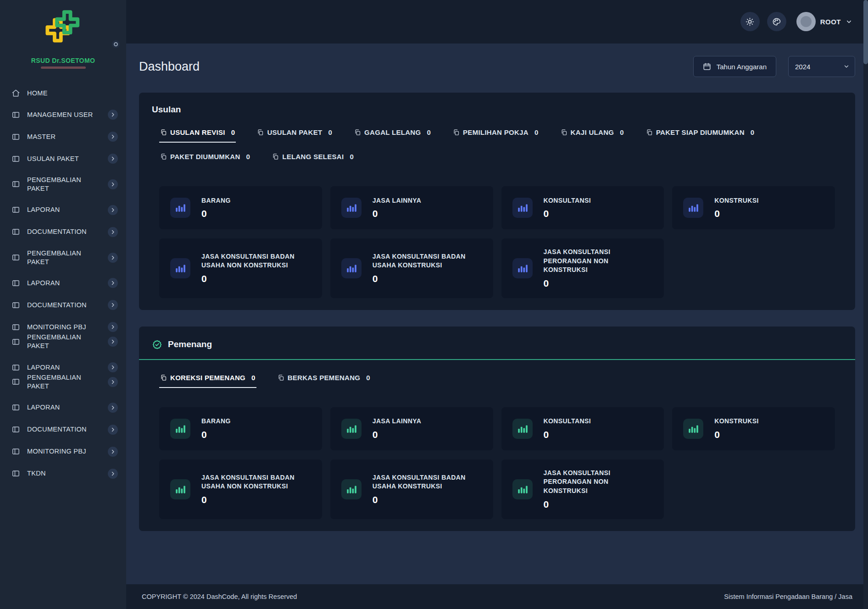 Image resolution: width=868 pixels, height=609 pixels. I want to click on year-select: 2024, so click(822, 66).